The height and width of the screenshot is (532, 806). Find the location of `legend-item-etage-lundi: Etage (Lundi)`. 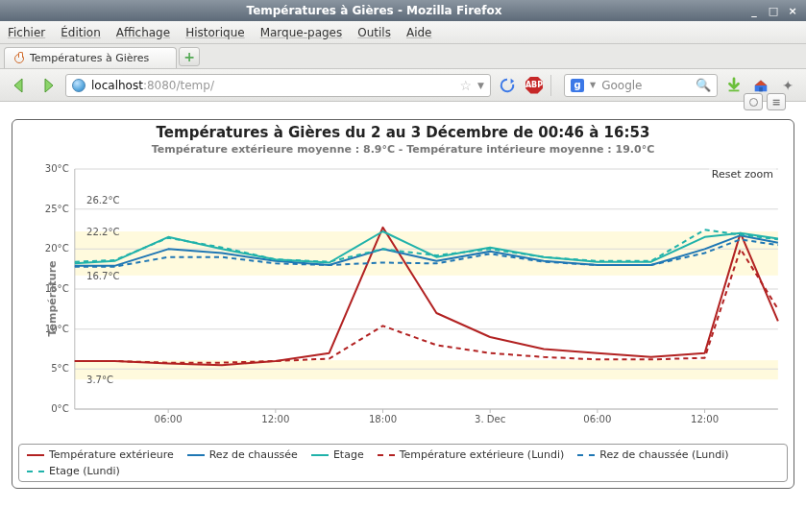

legend-item-etage-lundi: Etage (Lundi) is located at coordinates (73, 471).